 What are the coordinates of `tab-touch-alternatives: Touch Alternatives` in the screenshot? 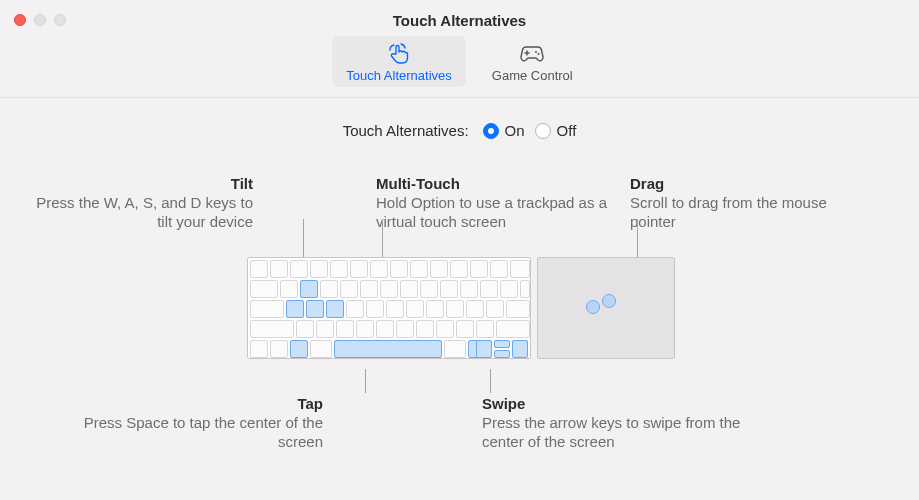 It's located at (399, 62).